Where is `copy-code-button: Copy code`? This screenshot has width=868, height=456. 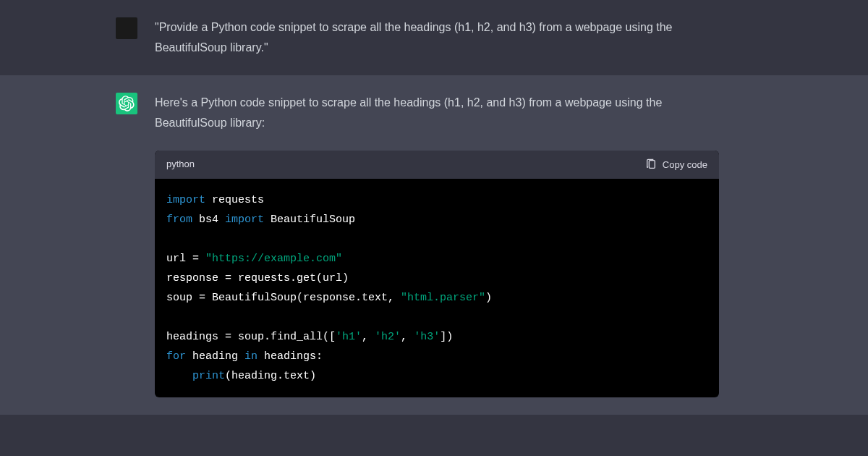 copy-code-button: Copy code is located at coordinates (676, 164).